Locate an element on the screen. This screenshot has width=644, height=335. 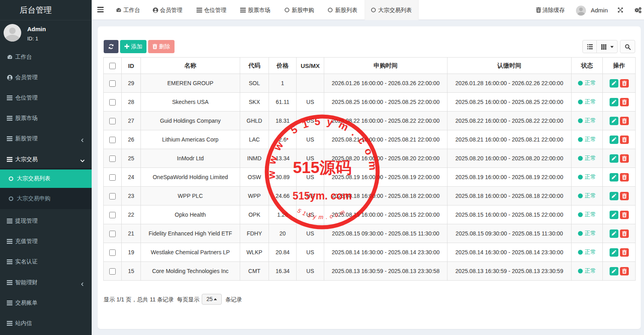
svg-text: 515ym. com is located at coordinates (322, 196).